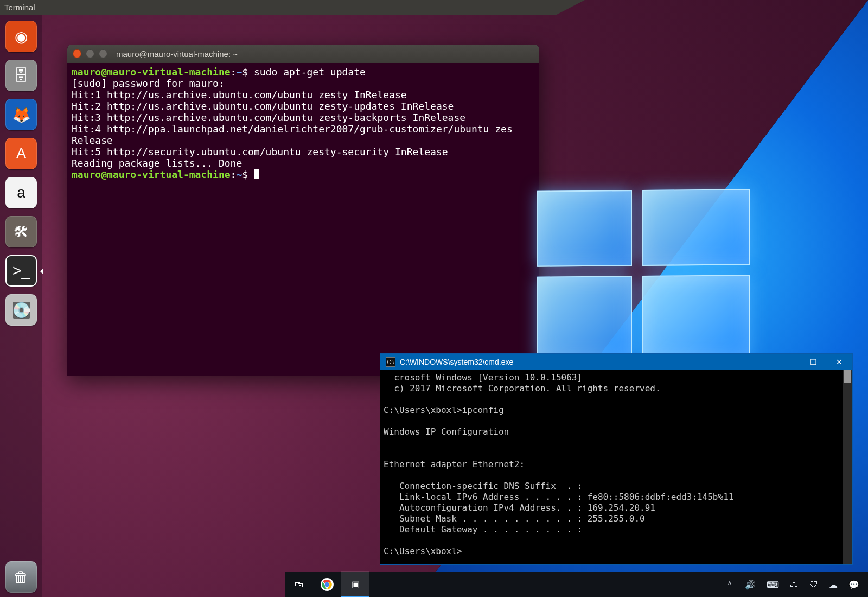  I want to click on minimize-button: —, so click(787, 362).